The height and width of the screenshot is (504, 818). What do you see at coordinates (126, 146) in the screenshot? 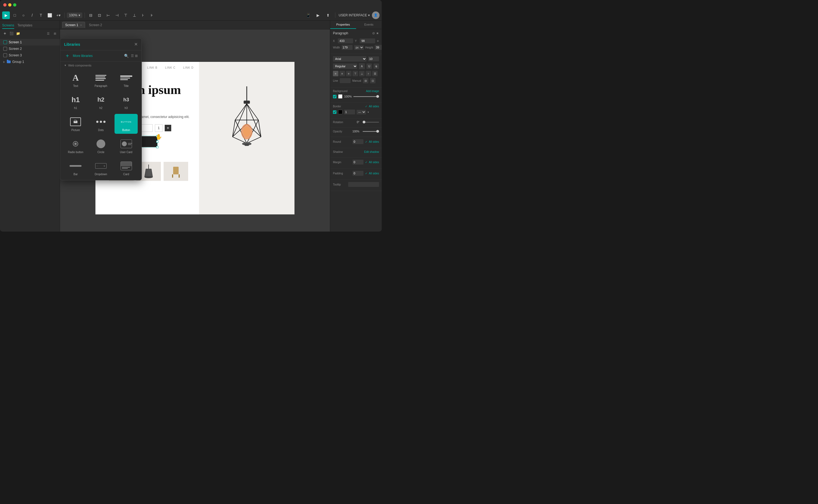
I see `lib-item-user-card: User Card` at bounding box center [126, 146].